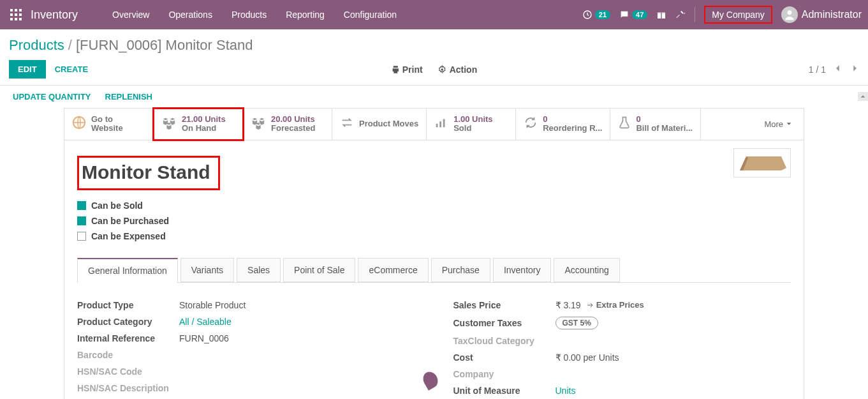  I want to click on stat-on-hand: 21.00 UnitsOn Hand, so click(198, 124).